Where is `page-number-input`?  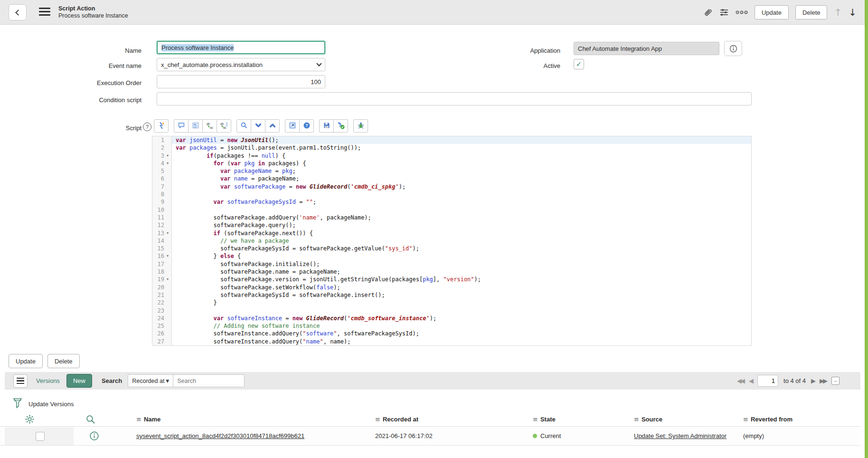 page-number-input is located at coordinates (768, 381).